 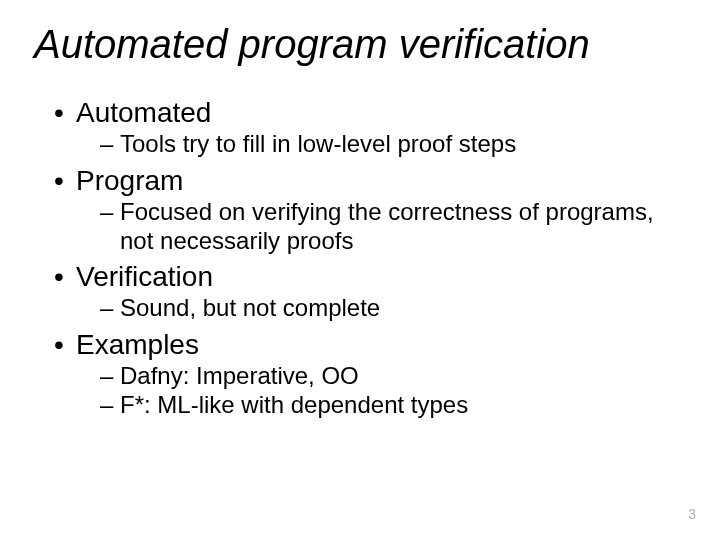 I want to click on sub-item: –F*: ML-like with dependent types, so click(x=393, y=406).